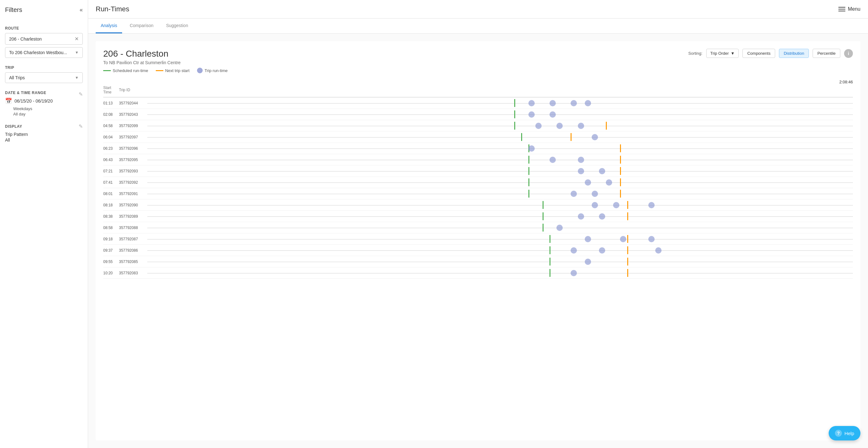 This screenshot has width=868, height=448. Describe the element at coordinates (111, 216) in the screenshot. I see `row-start-time: 08:38` at that location.